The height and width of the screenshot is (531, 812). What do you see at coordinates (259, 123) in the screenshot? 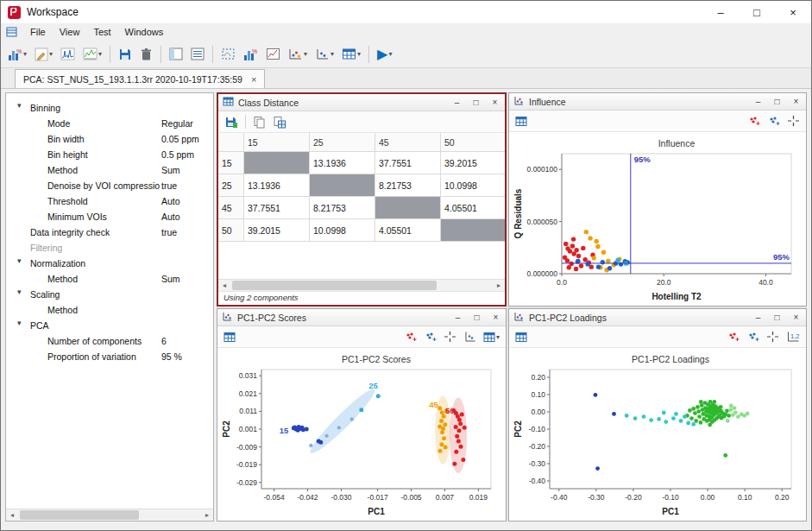
I see `copy-button` at bounding box center [259, 123].